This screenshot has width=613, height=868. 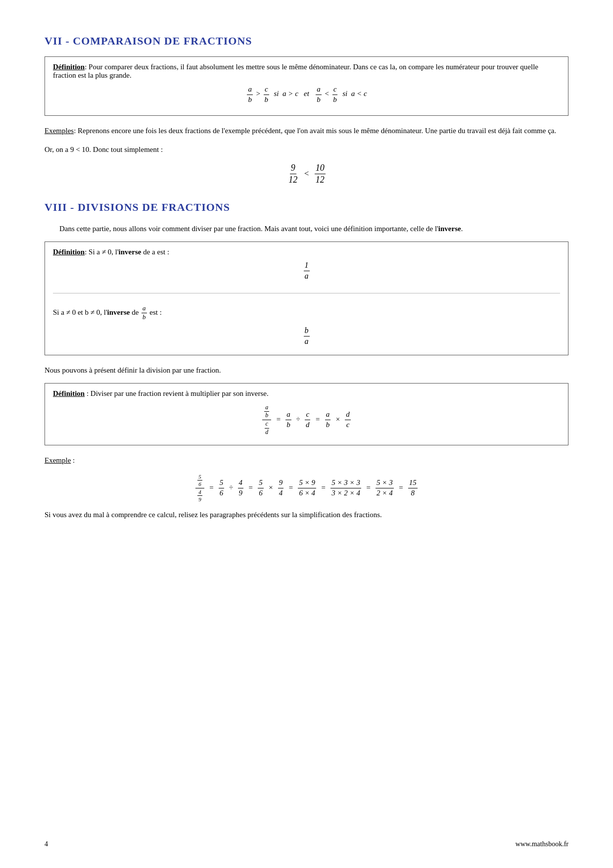 I want to click on def-label-inverse: Définition, so click(x=69, y=252).